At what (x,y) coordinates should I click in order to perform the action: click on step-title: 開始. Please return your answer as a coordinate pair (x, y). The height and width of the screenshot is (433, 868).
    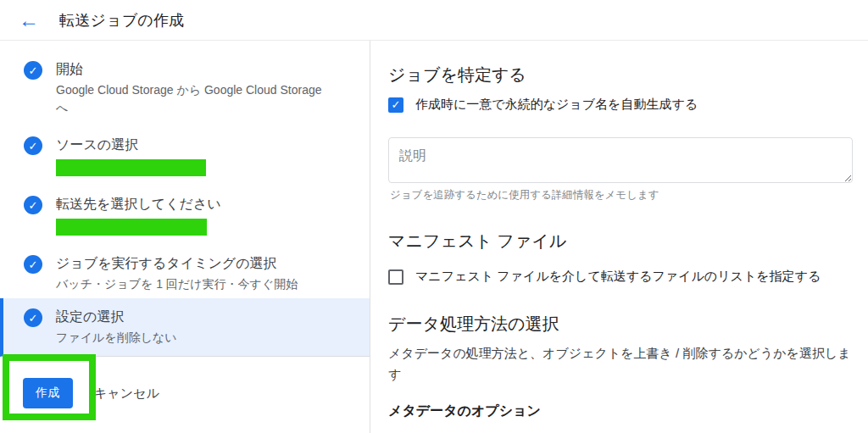
    Looking at the image, I should click on (196, 69).